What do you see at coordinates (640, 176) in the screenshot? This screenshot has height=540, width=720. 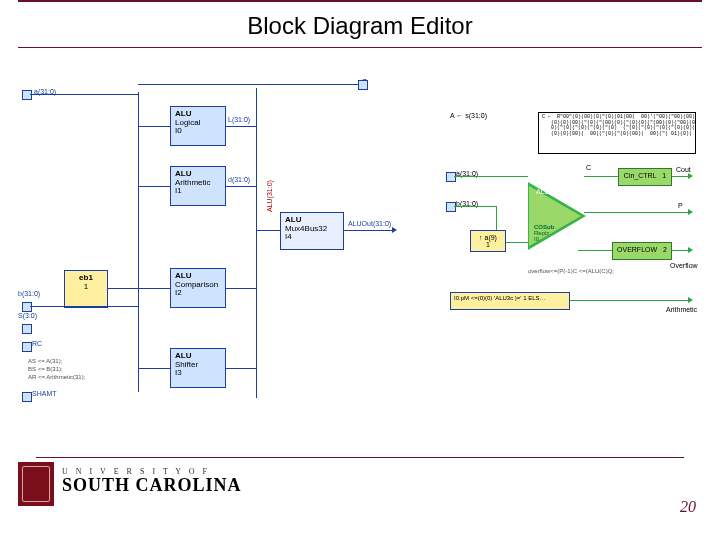 I see `cin-title: Cin_CTRL` at bounding box center [640, 176].